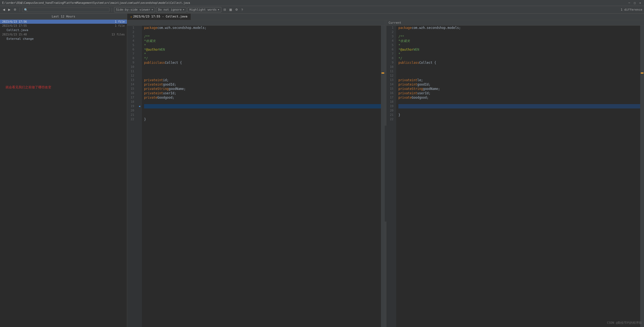  Describe the element at coordinates (225, 10) in the screenshot. I see `split-icon-button: ⊟` at that location.